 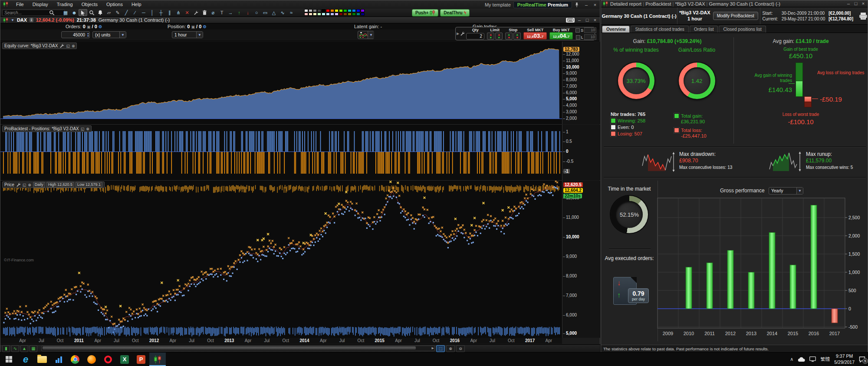 I want to click on zigzag-icon: ∿, so click(x=283, y=13).